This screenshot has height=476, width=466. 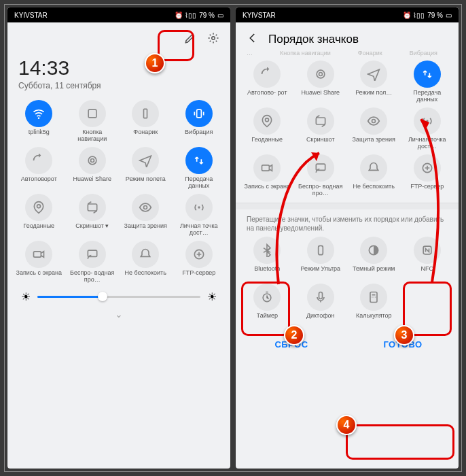 I want to click on qs-tile-rotate: Автопово- рот, so click(x=268, y=82).